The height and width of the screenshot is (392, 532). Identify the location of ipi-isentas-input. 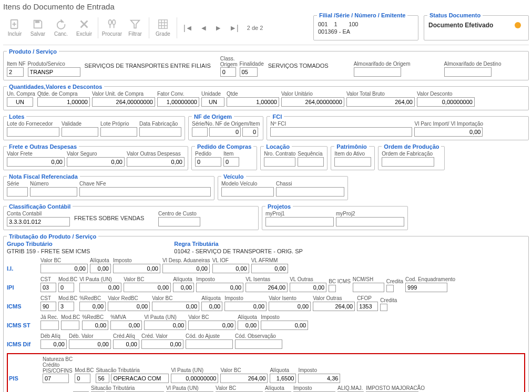
(267, 287).